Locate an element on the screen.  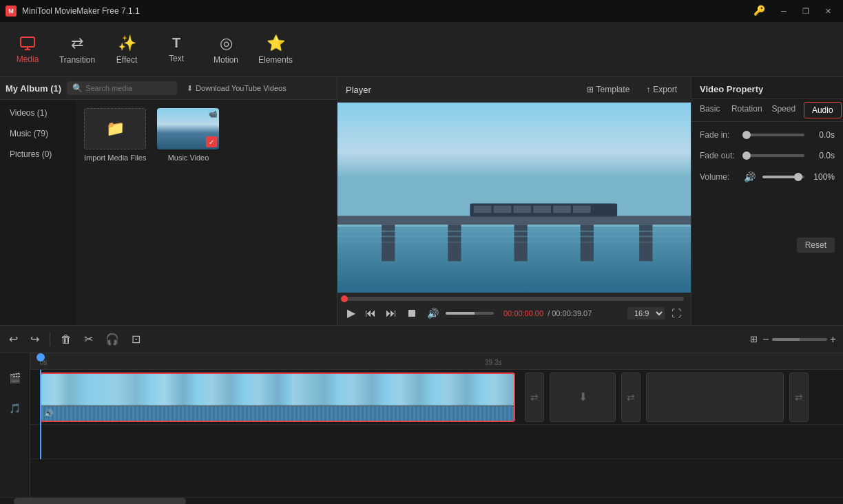
fade-out-row: Fade out: 0.0s is located at coordinates (767, 156).